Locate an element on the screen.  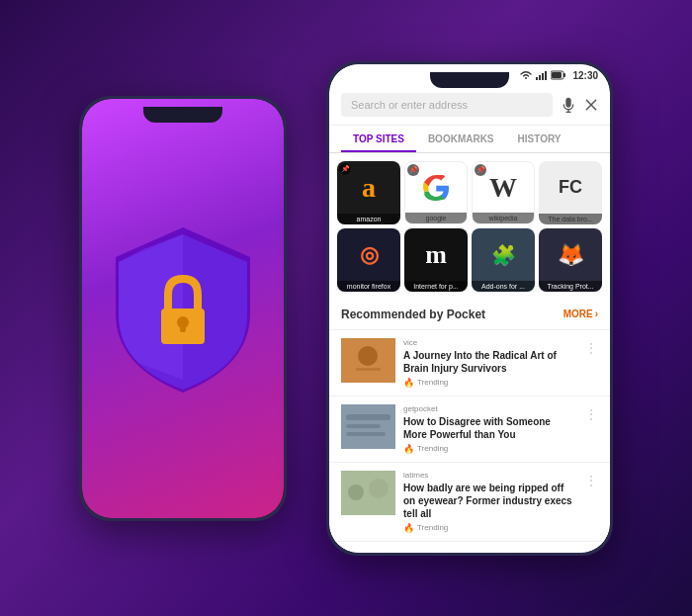
article3-content: latimes How badly are we being ripped of… is located at coordinates (490, 502).